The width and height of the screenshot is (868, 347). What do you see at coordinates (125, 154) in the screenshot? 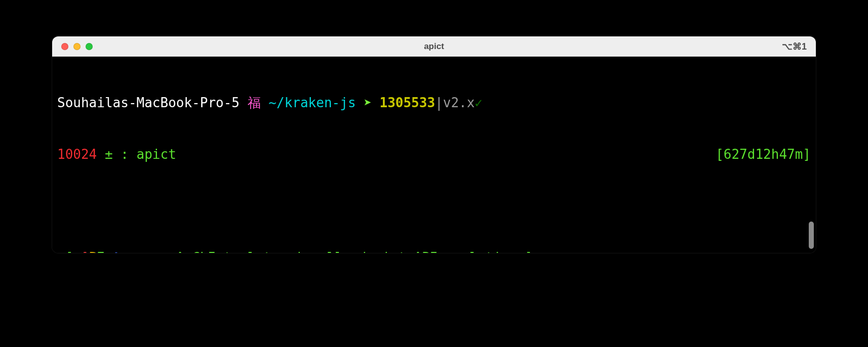
I see `prompt-colon: :` at bounding box center [125, 154].